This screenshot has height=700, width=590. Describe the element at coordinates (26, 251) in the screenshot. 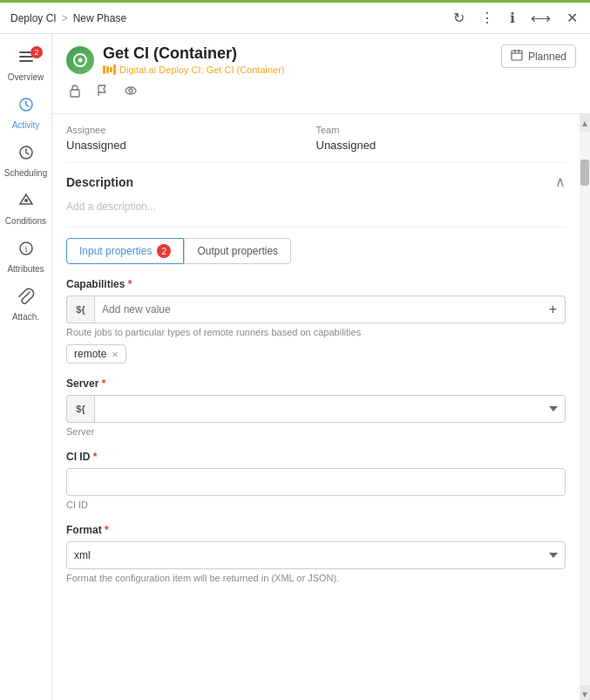

I see `attributes-icon: i` at that location.